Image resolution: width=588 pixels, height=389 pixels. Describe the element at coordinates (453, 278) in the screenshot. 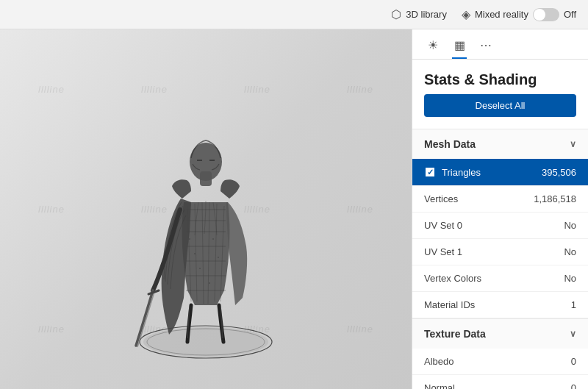

I see `vertex-colors-label: Vertex Colors` at that location.